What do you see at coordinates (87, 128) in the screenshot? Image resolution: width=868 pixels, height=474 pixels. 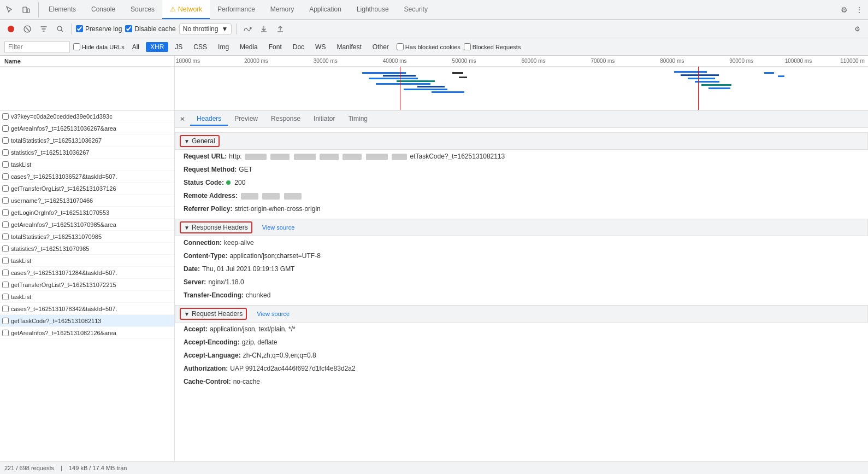 I see `network-item-1: getAreaInfos?_t=1625131036267&area` at bounding box center [87, 128].